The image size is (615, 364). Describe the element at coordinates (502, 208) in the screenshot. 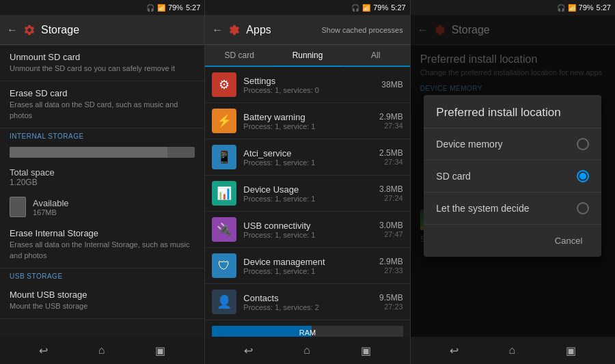

I see `dialog-option-system-label: Let the system decide` at that location.